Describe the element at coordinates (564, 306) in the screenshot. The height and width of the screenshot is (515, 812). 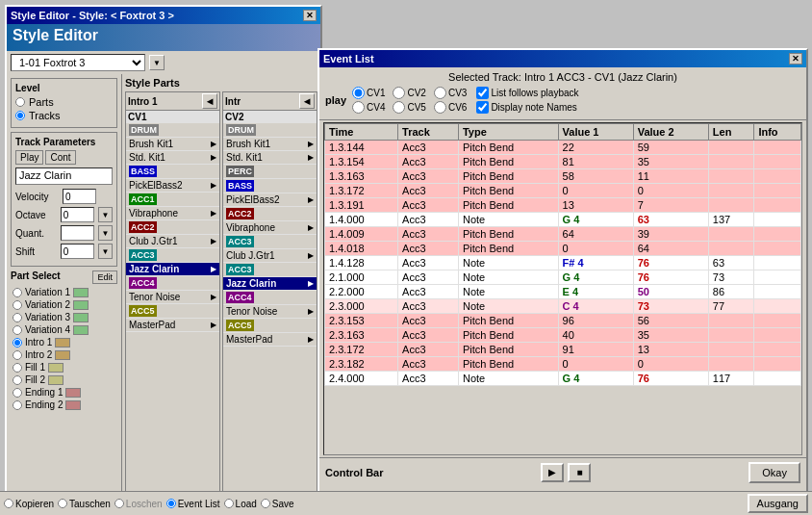
I see `table-row: 2.3.000 Acc3 Note C 4 73 77` at that location.